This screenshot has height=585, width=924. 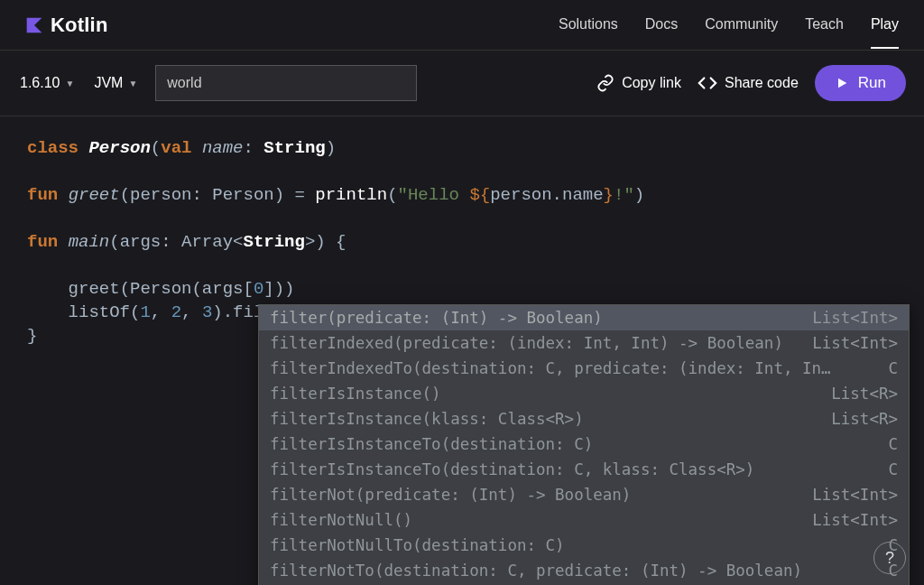 I want to click on autocomplete-item: filterIsInstanceTo(destination: C)C, so click(x=584, y=444).